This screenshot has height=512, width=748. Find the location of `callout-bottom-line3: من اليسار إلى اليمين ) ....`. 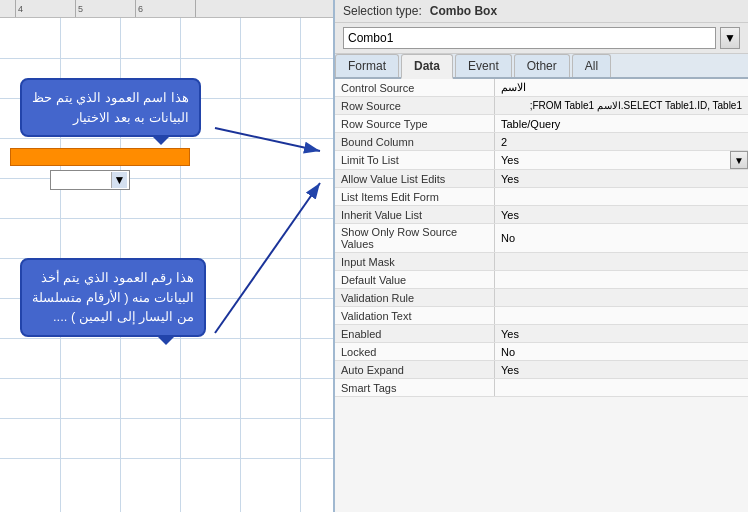

callout-bottom-line3: من اليسار إلى اليمين ) .... is located at coordinates (113, 317).